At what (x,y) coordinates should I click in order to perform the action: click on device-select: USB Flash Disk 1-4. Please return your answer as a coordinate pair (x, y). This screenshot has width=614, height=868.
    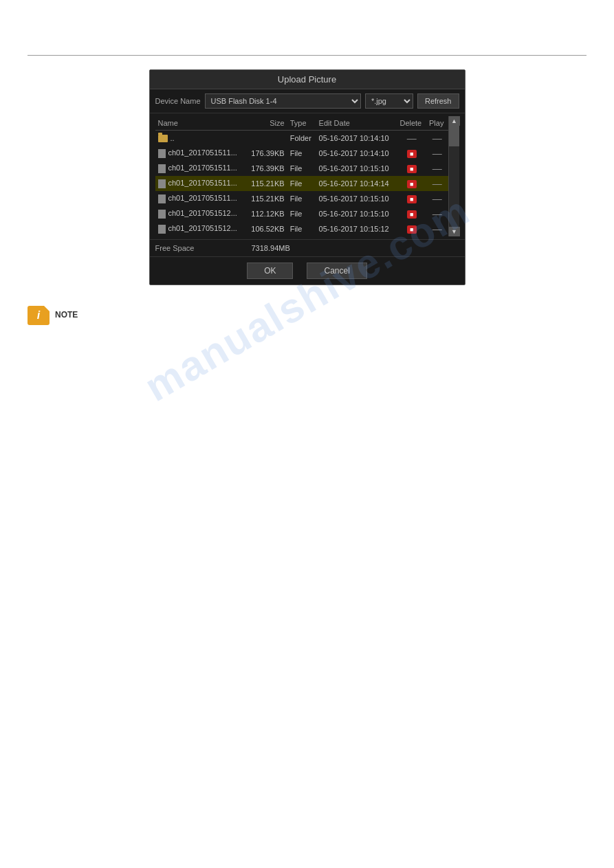
    Looking at the image, I should click on (283, 101).